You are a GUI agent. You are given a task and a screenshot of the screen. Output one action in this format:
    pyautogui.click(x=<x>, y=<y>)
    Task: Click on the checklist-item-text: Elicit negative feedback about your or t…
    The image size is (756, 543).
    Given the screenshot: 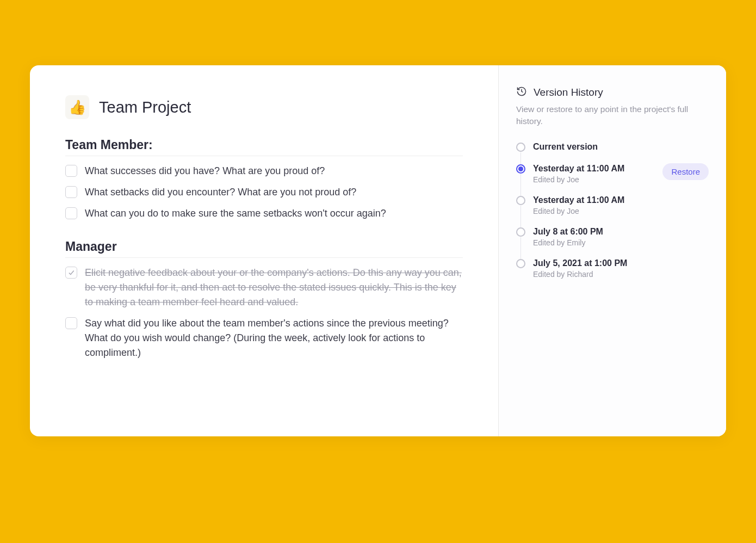 What is the action you would take?
    pyautogui.click(x=274, y=287)
    